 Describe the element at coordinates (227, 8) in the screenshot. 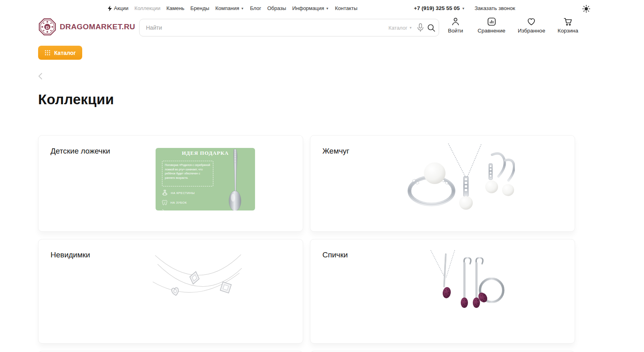

I see `nav-label: Компания` at that location.